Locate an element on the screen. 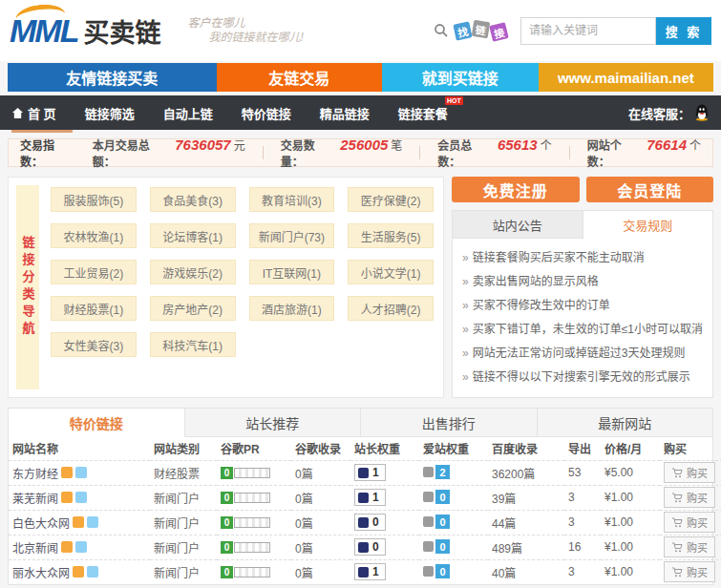  notice-tabs: 站内公告 交易规则 is located at coordinates (583, 225).